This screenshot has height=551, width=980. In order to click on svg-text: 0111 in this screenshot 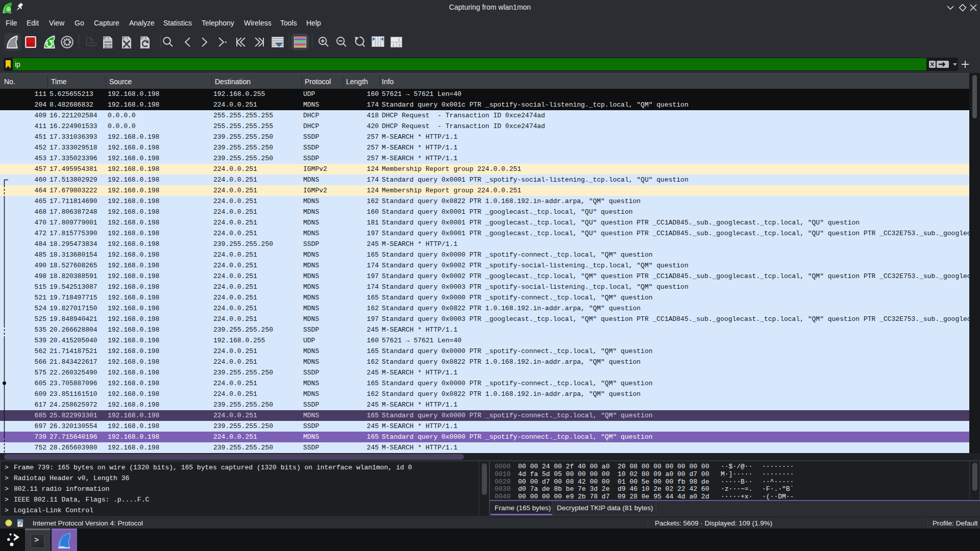, I will do `click(108, 48)`.